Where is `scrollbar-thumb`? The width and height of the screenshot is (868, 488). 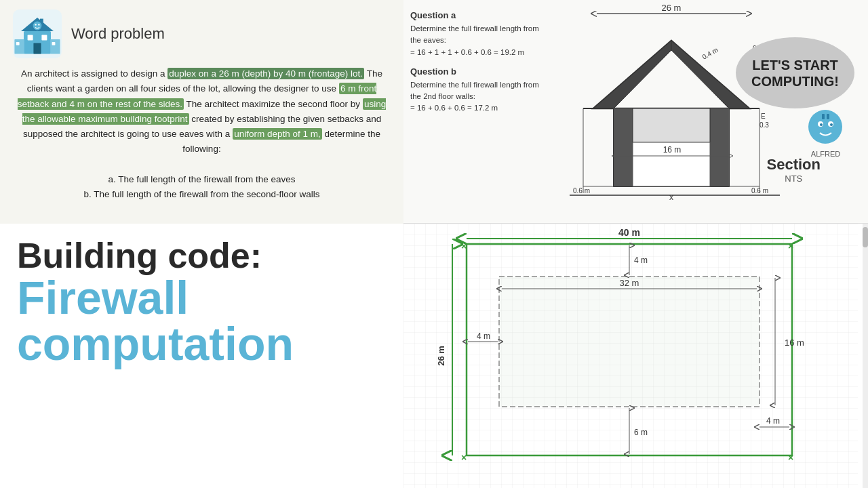 scrollbar-thumb is located at coordinates (865, 237).